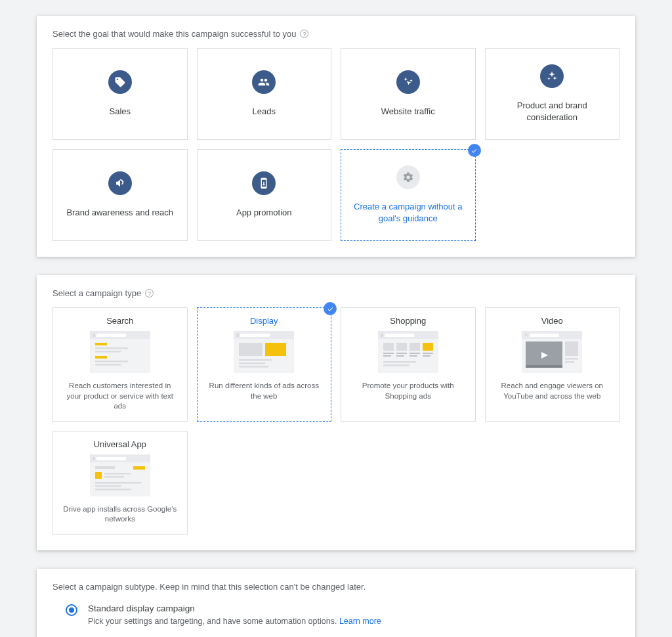 Image resolution: width=672 pixels, height=637 pixels. What do you see at coordinates (119, 112) in the screenshot?
I see `goal-label: Sales` at bounding box center [119, 112].